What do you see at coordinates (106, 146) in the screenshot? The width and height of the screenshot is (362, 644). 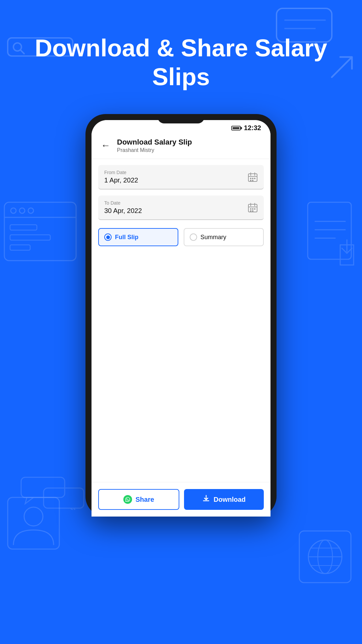 I see `back-arrow-icon: ←` at bounding box center [106, 146].